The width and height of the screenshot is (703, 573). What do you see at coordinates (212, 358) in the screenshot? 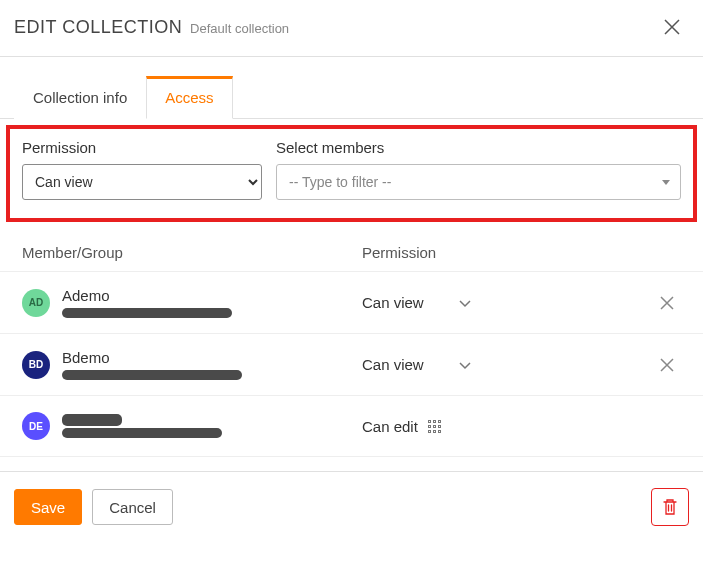
I see `member-name: Bdemo` at bounding box center [212, 358].